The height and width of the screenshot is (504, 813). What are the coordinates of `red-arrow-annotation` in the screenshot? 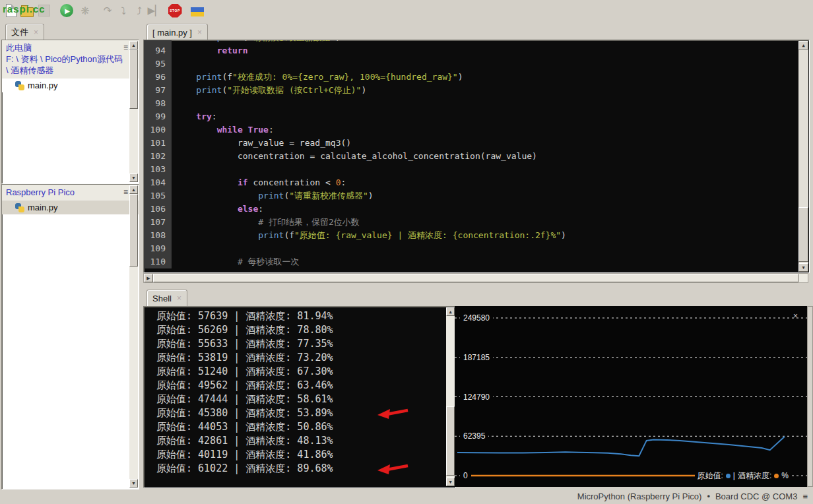 It's located at (393, 469).